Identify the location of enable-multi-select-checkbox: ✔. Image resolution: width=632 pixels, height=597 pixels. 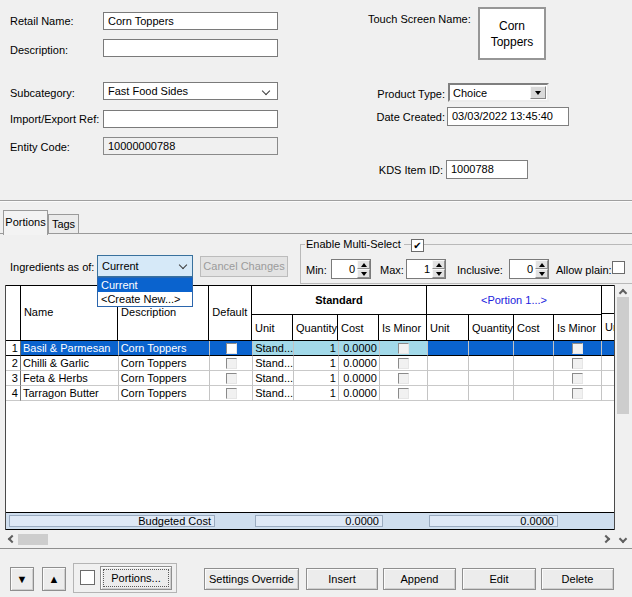
(418, 246).